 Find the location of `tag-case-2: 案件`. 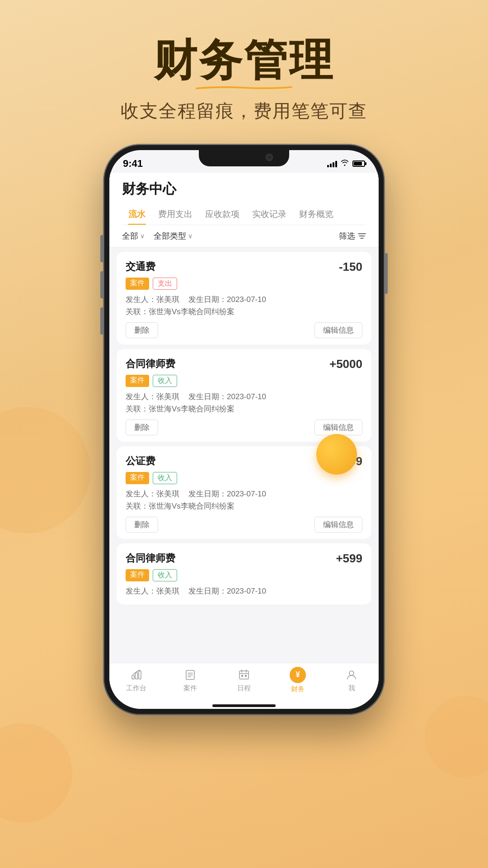

tag-case-2: 案件 is located at coordinates (137, 381).